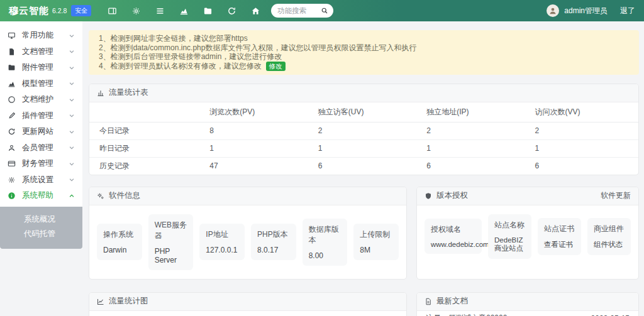 This screenshot has height=316, width=644. I want to click on sidebar-item-label: 附件管理, so click(38, 68).